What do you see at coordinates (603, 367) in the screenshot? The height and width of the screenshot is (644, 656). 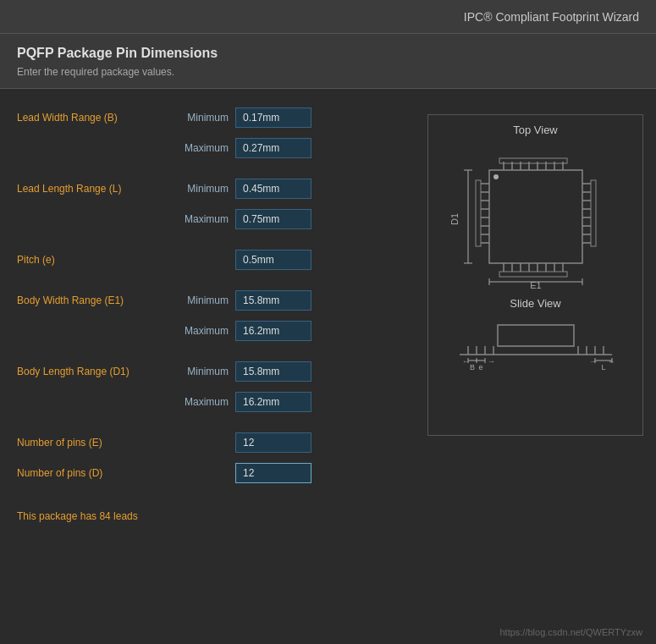 I see `svg-text: L` at bounding box center [603, 367].